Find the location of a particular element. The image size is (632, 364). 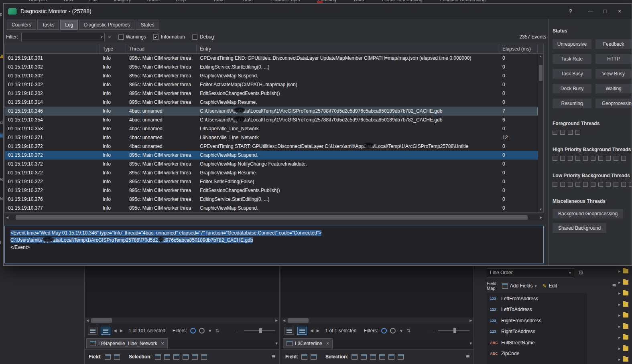

ribbon-tab: Edit is located at coordinates (93, 1).